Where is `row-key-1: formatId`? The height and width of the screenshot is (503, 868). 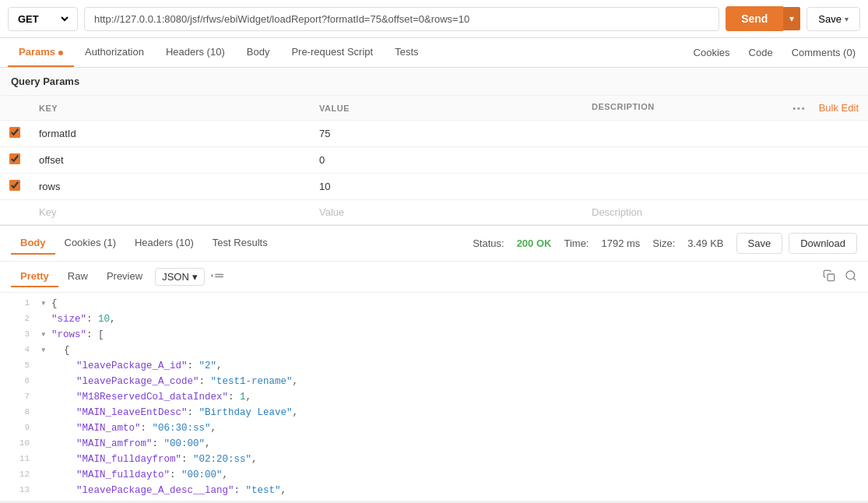
row-key-1: formatId is located at coordinates (170, 134).